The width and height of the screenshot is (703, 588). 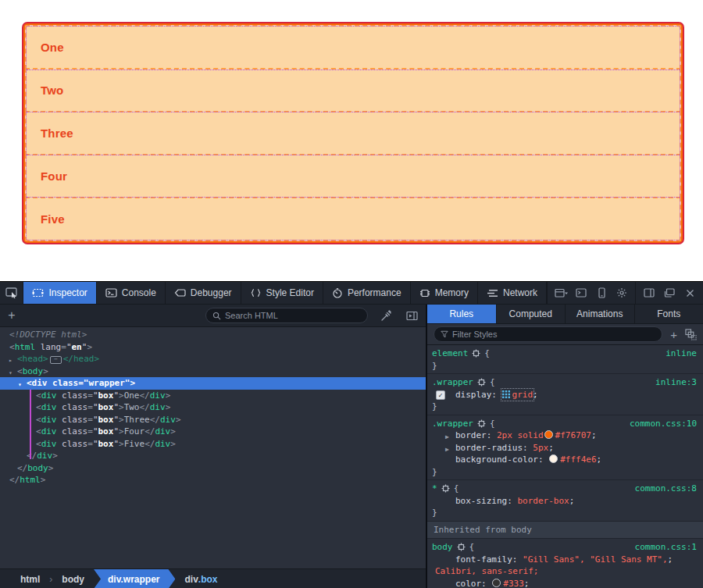 What do you see at coordinates (212, 456) in the screenshot?
I see `markup-line: </div>` at bounding box center [212, 456].